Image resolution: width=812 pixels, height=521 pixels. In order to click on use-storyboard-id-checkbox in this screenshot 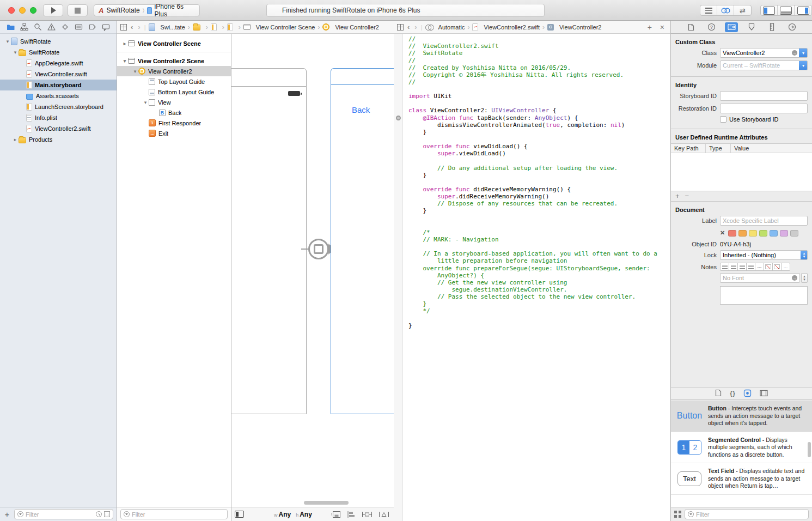, I will do `click(723, 119)`.